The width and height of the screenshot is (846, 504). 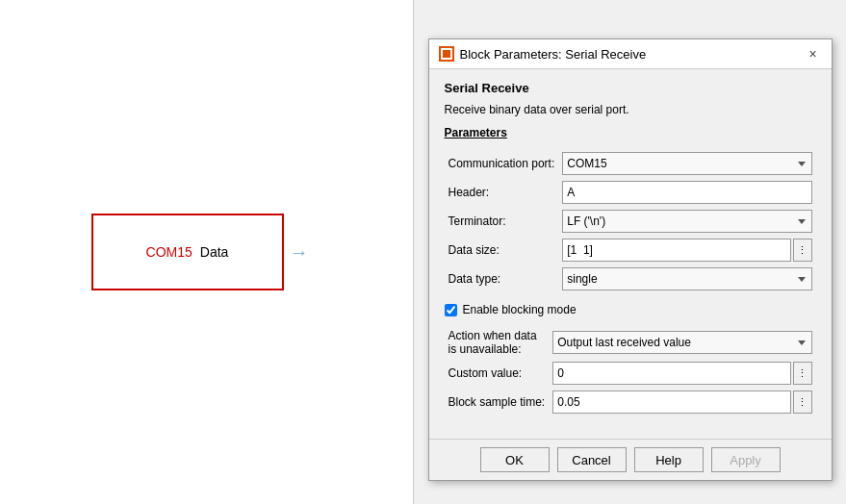 What do you see at coordinates (681, 402) in the screenshot?
I see `block-sample-input-group: ⋮` at bounding box center [681, 402].